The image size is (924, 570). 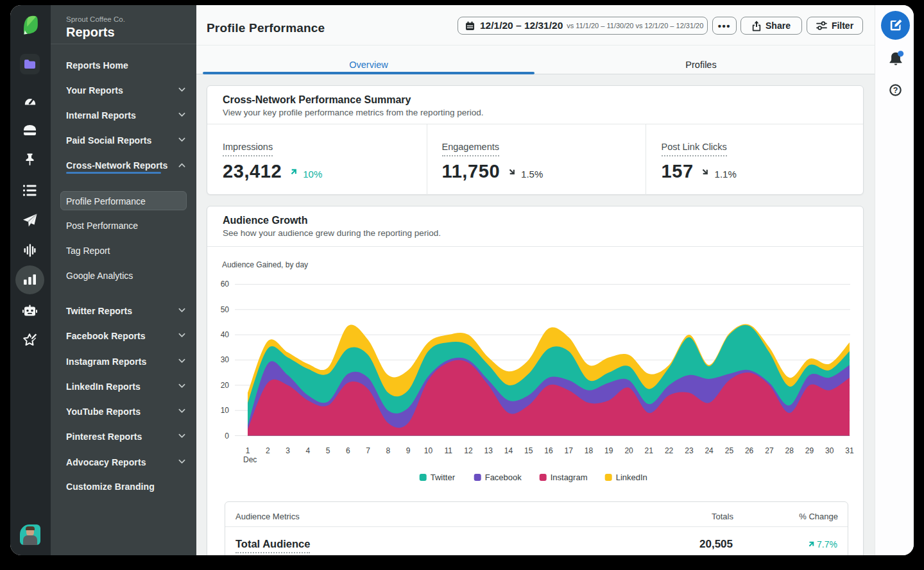 What do you see at coordinates (749, 451) in the screenshot?
I see `svg-text: 26` at bounding box center [749, 451].